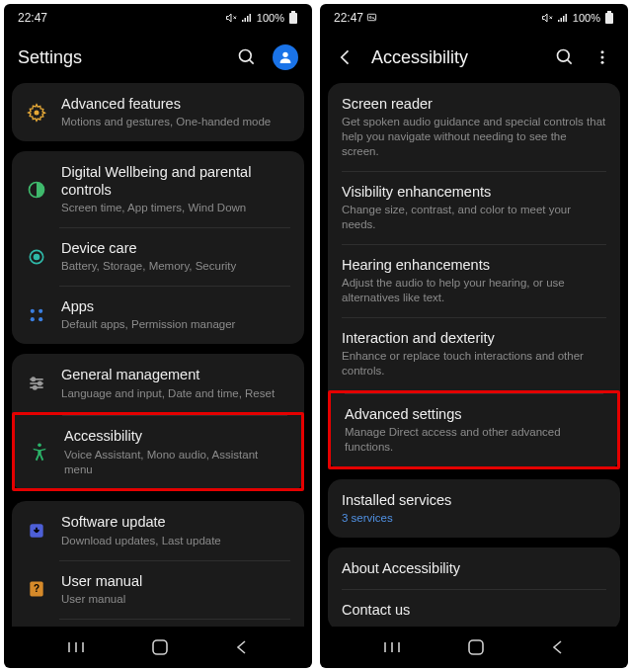 This screenshot has width=632, height=672. I want to click on item-label: Visibility enhancements, so click(474, 192).